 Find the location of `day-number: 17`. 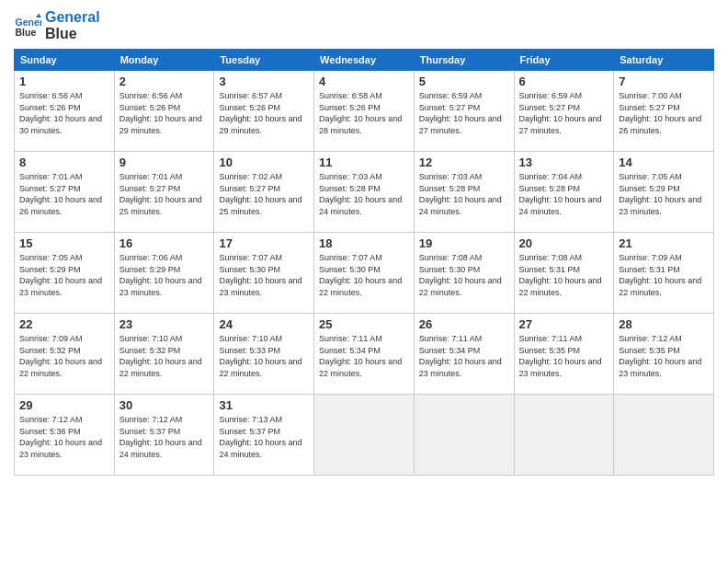

day-number: 17 is located at coordinates (264, 243).